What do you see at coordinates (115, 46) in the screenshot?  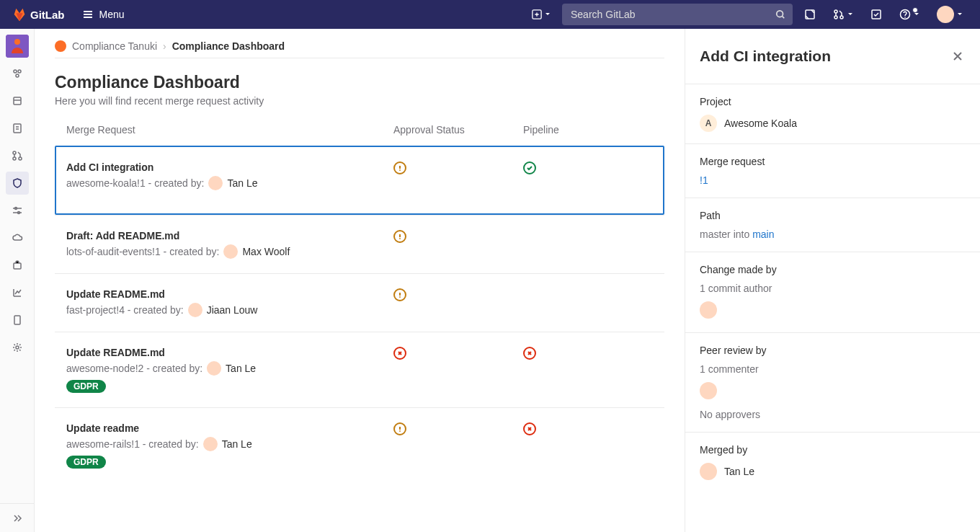 I see `breadcrumb-group-link: Compliance Tanuki` at bounding box center [115, 46].